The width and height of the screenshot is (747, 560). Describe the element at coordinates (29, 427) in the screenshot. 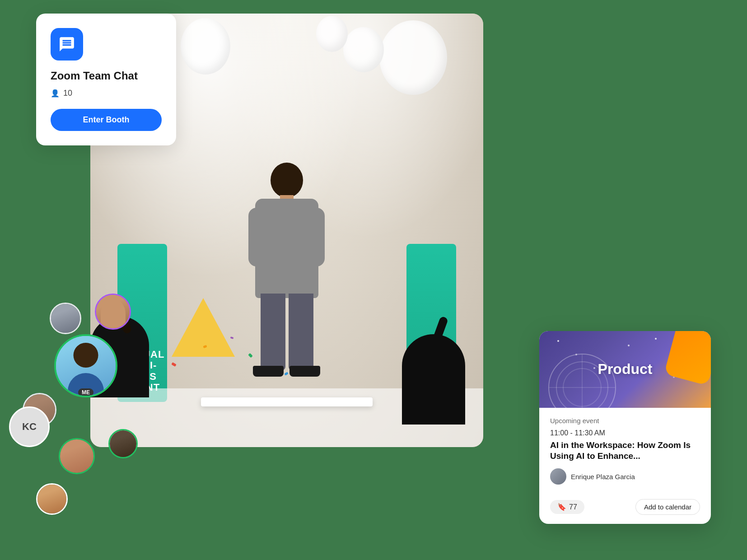

I see `kc-initials: KC` at that location.